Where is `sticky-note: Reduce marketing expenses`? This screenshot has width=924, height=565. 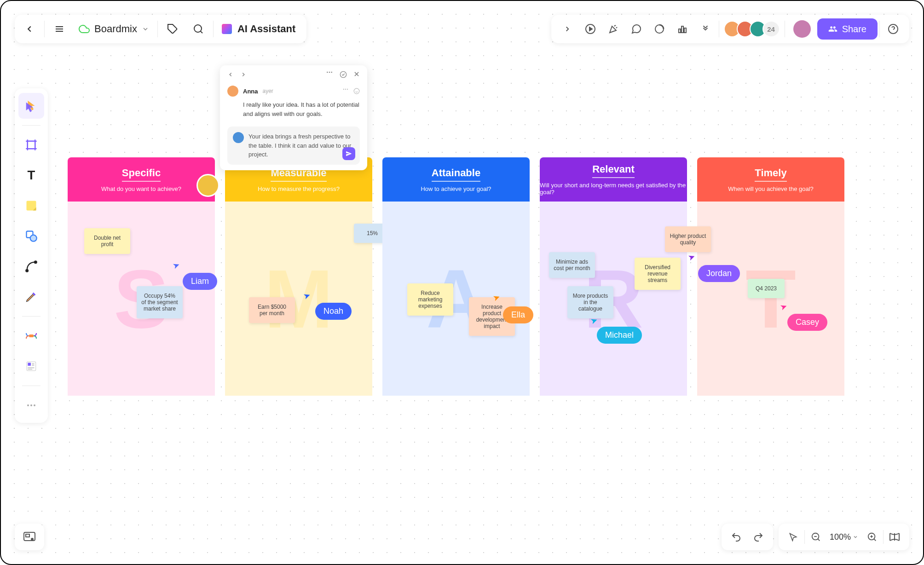 sticky-note: Reduce marketing expenses is located at coordinates (430, 300).